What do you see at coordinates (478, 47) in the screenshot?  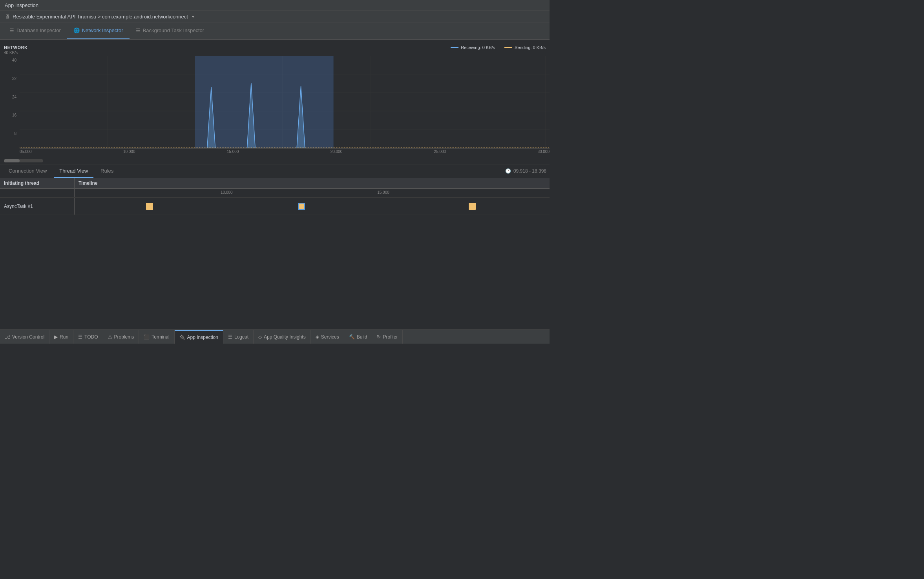 I see `receiving-label: Receiving: 0 KB/s` at bounding box center [478, 47].